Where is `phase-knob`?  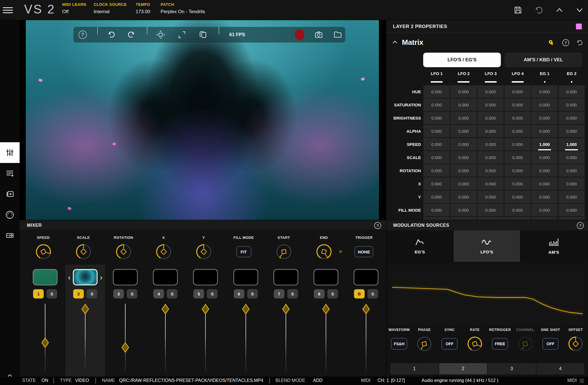 phase-knob is located at coordinates (424, 344).